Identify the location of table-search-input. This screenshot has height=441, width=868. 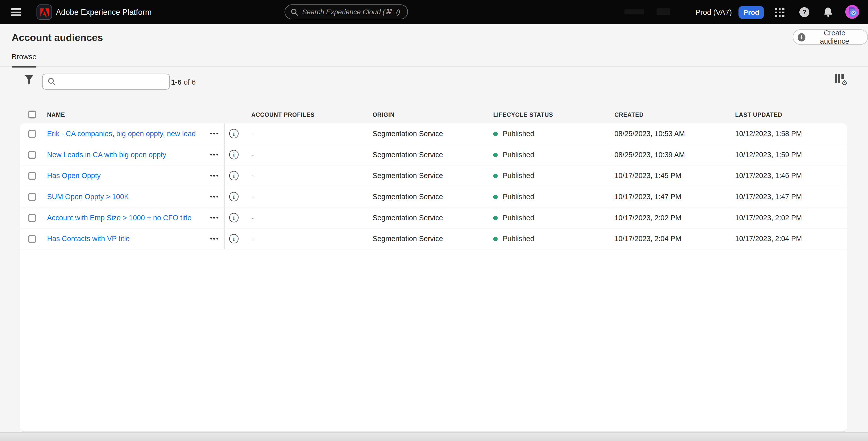
(112, 81).